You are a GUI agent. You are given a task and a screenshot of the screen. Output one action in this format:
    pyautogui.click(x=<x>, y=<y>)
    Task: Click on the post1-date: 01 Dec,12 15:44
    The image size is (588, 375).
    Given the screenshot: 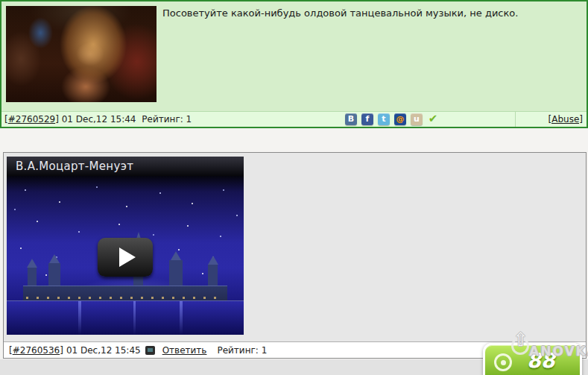 What is the action you would take?
    pyautogui.click(x=99, y=119)
    